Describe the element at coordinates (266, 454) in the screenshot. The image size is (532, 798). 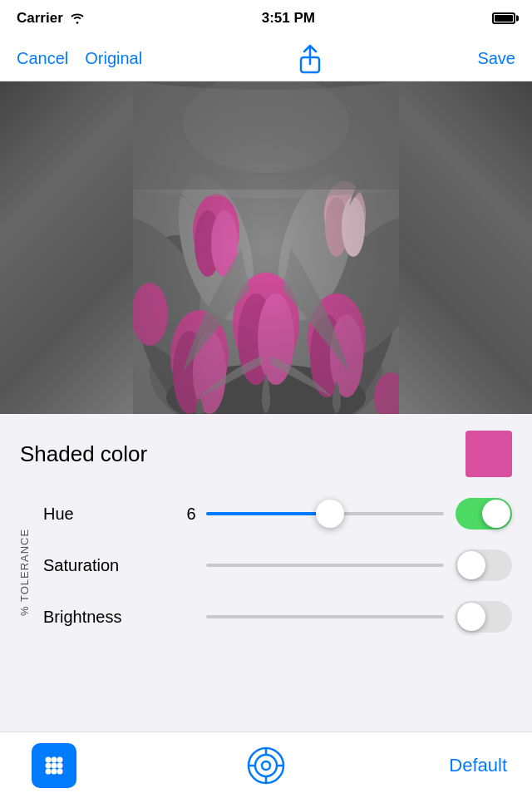
I see `shaded-color-row: Shaded color` at that location.